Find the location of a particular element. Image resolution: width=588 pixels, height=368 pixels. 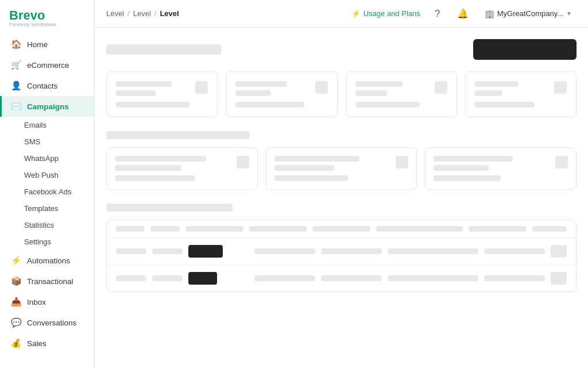

sidebar-item-ecommerce: 🛒 eCommerce is located at coordinates (47, 65).